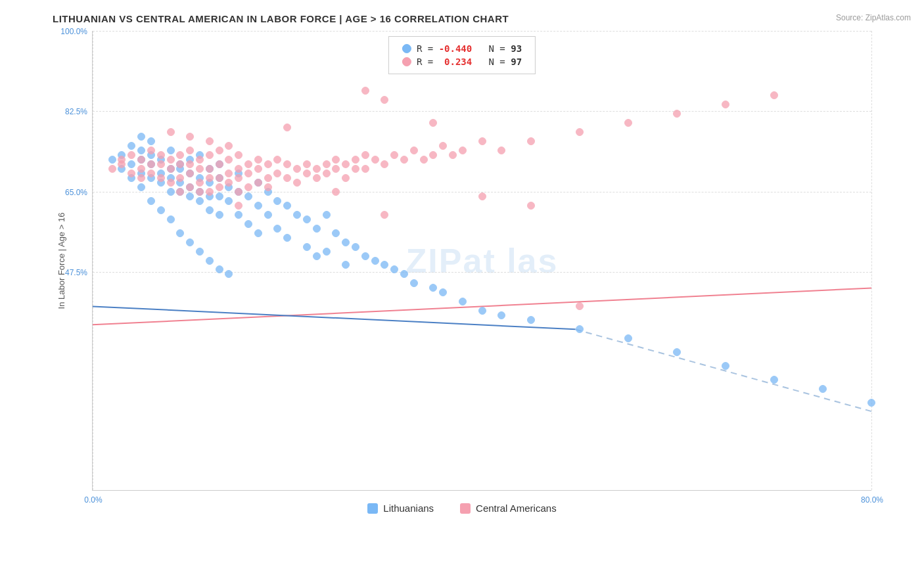 The image size is (924, 586). What do you see at coordinates (462, 18) in the screenshot?
I see `chart-title: LITHUANIAN VS CENTRAL AMERICAN IN LABOR …` at bounding box center [462, 18].